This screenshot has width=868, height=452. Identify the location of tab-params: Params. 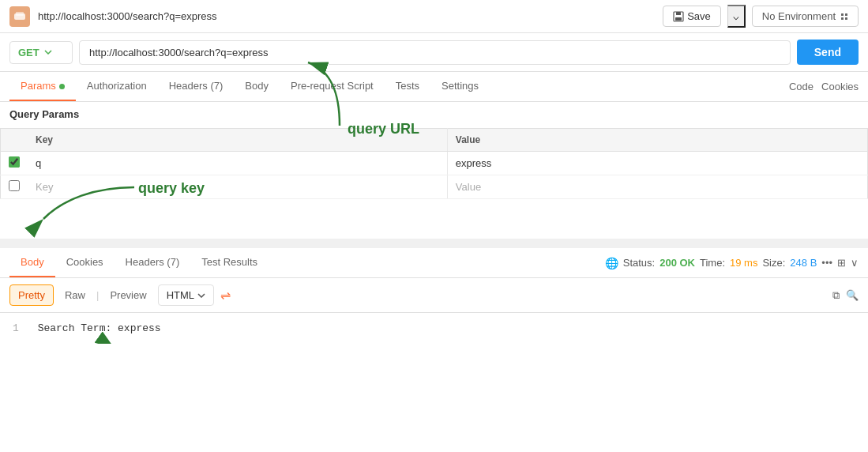
(43, 87).